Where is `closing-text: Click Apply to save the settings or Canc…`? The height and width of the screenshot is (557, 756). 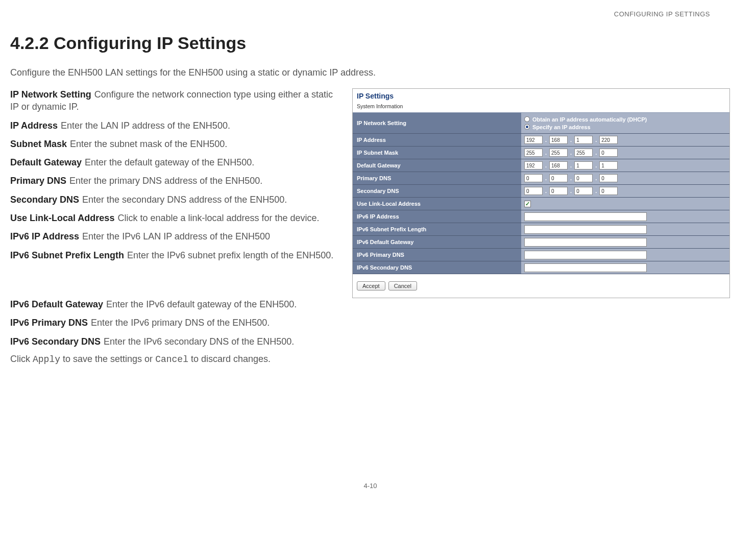 closing-text: Click Apply to save the settings or Canc… is located at coordinates (371, 359).